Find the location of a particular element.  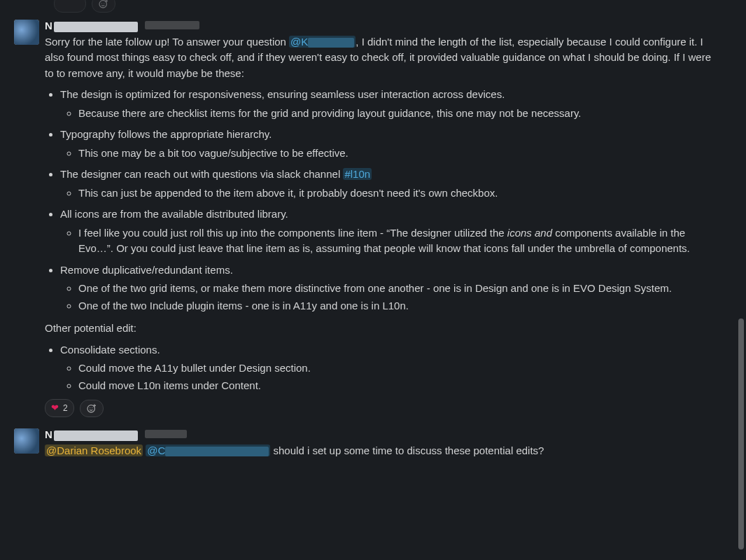

sub-list: This can just be appended to the item ab… is located at coordinates (388, 193).